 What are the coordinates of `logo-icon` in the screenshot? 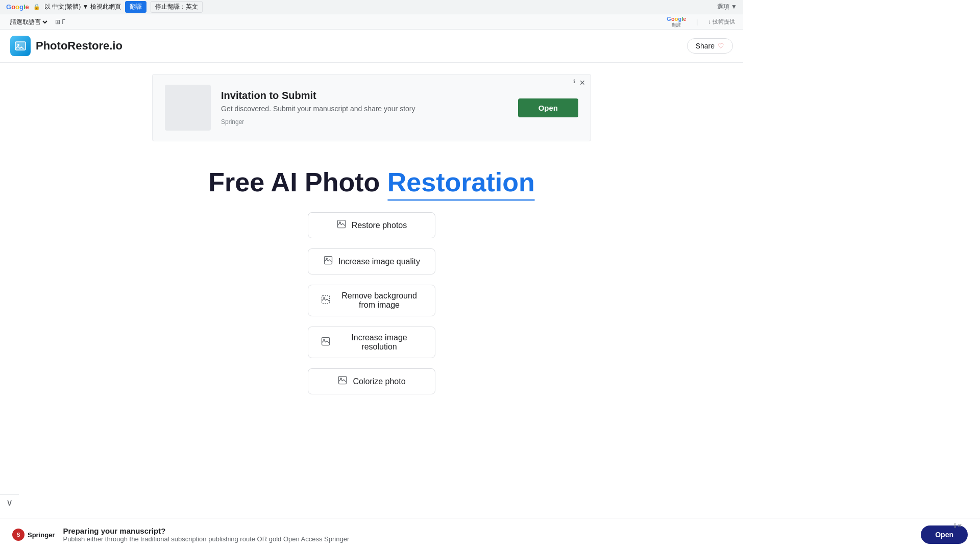 It's located at (20, 46).